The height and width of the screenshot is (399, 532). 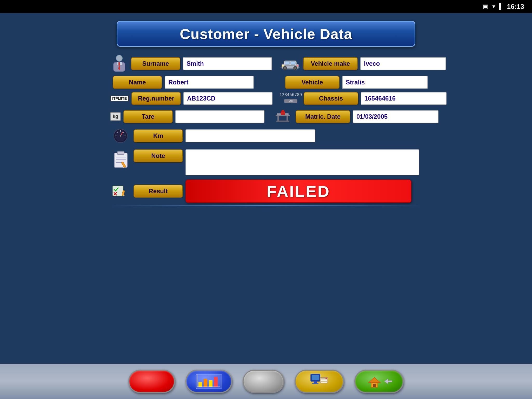 I want to click on chassis-section: 123456789 VIN Chassis, so click(x=363, y=98).